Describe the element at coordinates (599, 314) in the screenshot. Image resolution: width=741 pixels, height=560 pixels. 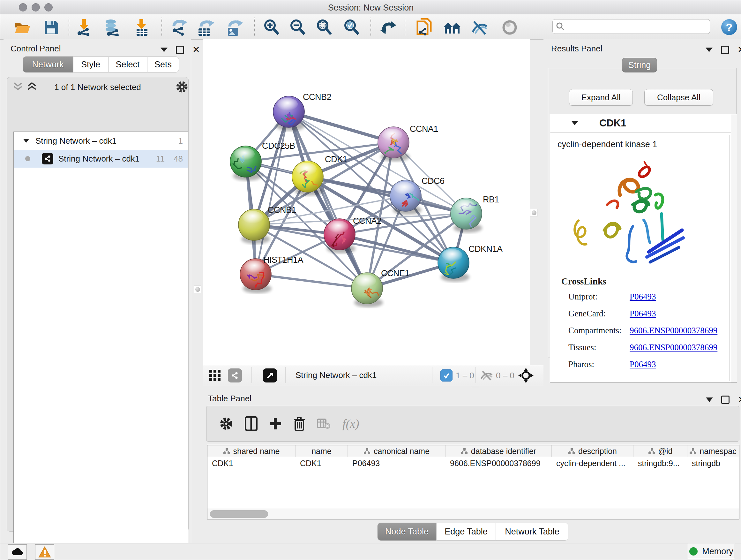
I see `crosslink-label: GeneCard:` at that location.